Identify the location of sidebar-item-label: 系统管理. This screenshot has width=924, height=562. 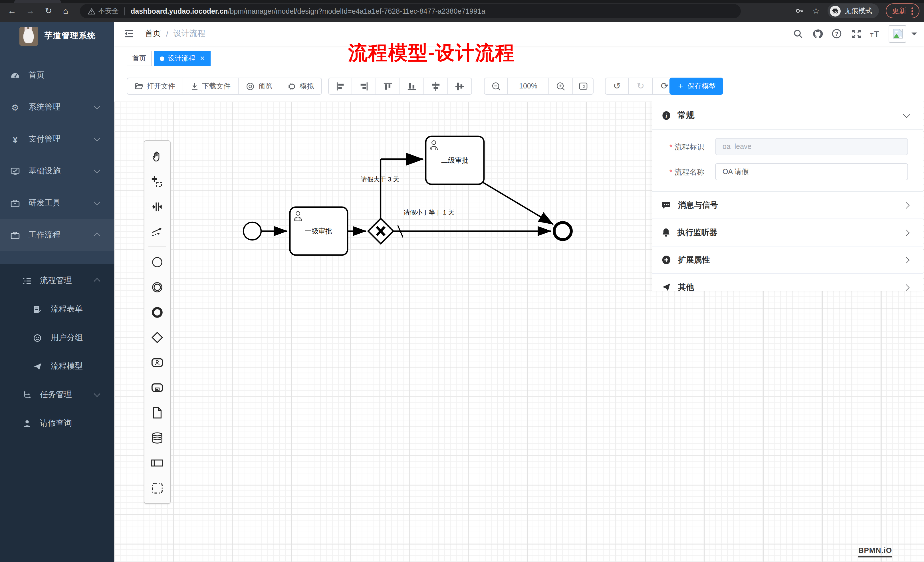
(44, 107).